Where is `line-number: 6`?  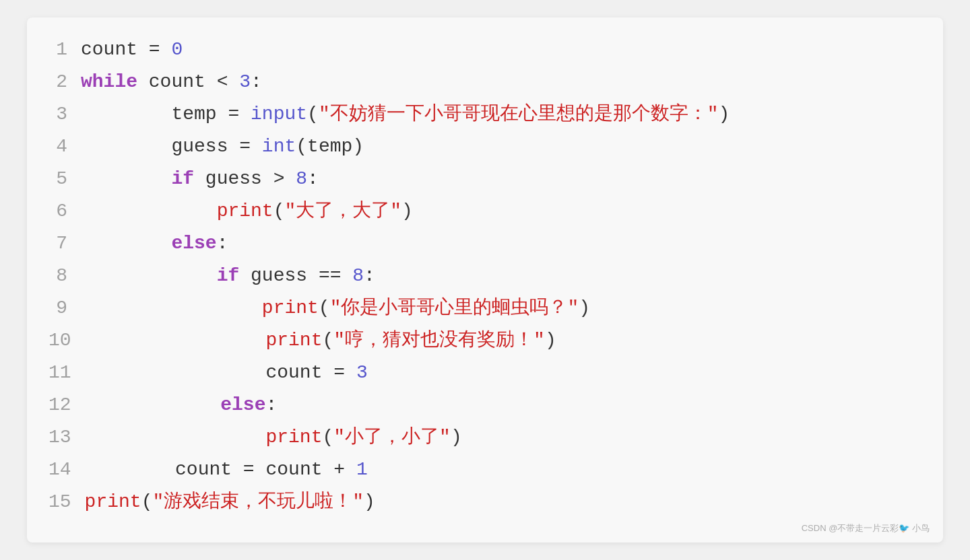 line-number: 6 is located at coordinates (65, 211).